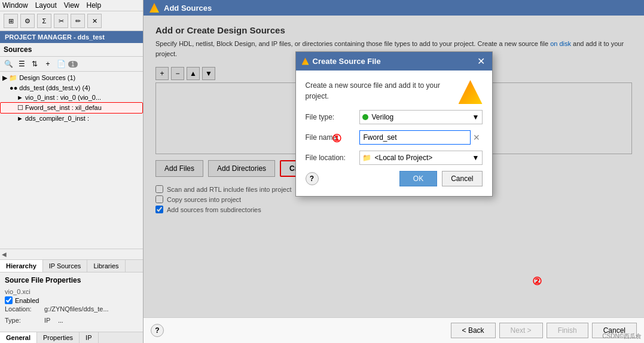 Image resolution: width=644 pixels, height=343 pixels. What do you see at coordinates (476, 117) in the screenshot?
I see `dropdown-arrow-icon: ▼` at bounding box center [476, 117].